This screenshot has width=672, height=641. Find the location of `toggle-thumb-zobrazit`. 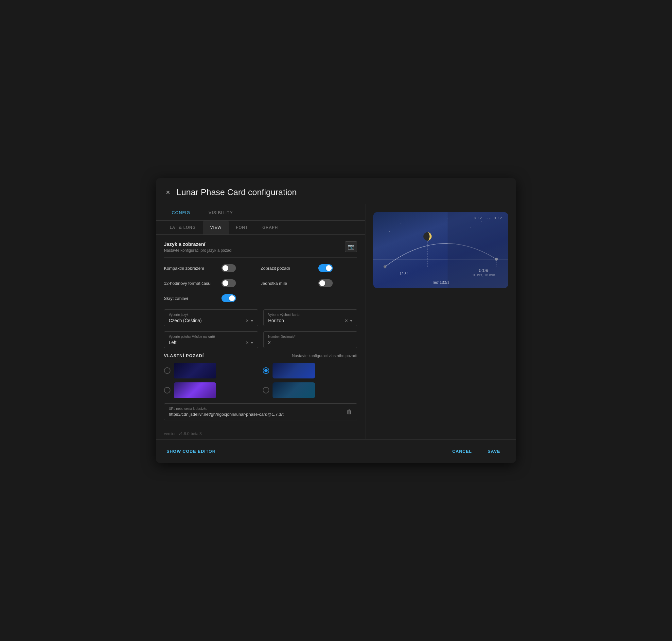

toggle-thumb-zobrazit is located at coordinates (329, 268).